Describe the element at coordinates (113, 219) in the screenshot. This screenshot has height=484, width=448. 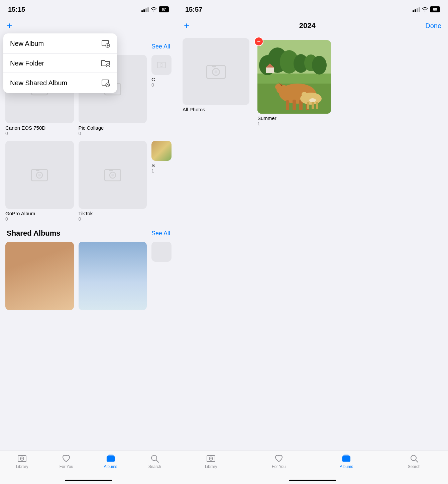
I see `album-tiktok-count: 0` at that location.